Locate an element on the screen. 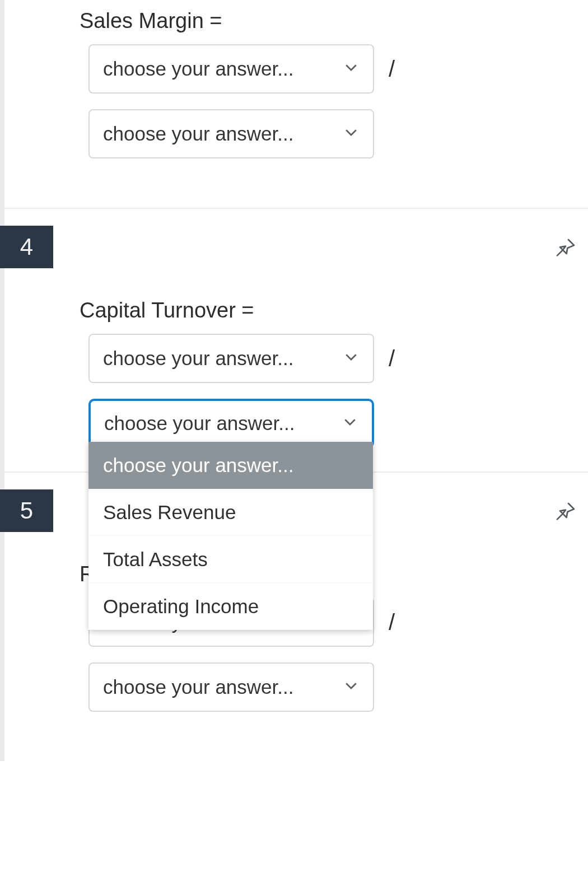 The height and width of the screenshot is (896, 588). dropdown-panel: choose your answer... Sales Revenue Tota… is located at coordinates (231, 536).